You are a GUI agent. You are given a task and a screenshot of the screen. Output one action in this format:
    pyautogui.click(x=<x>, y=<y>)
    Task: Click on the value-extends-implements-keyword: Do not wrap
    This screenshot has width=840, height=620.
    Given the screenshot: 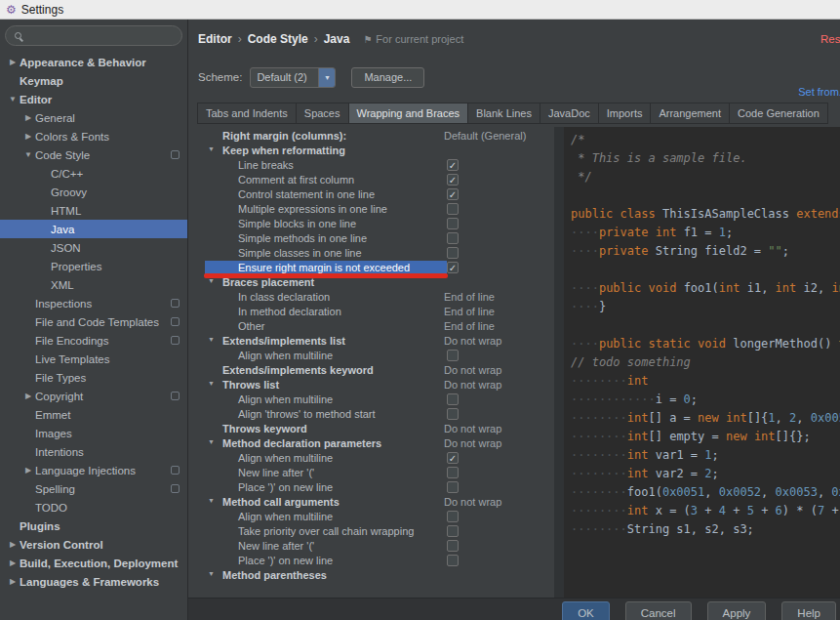 What is the action you would take?
    pyautogui.click(x=472, y=370)
    